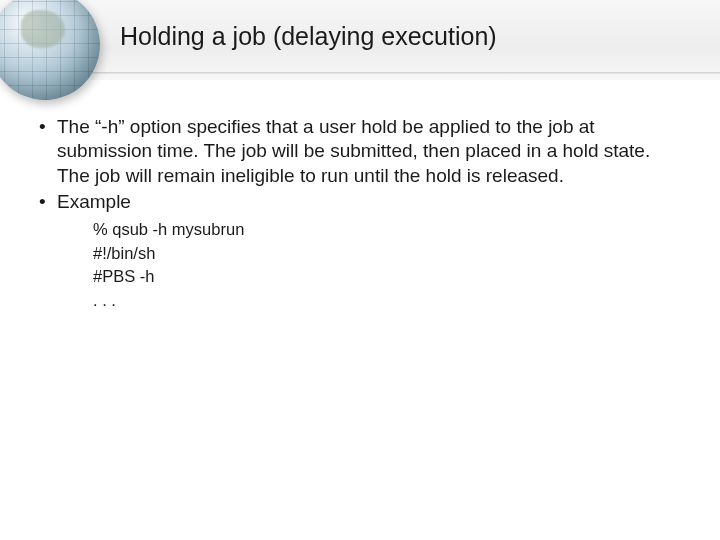  What do you see at coordinates (50, 50) in the screenshot?
I see `globe-icon` at bounding box center [50, 50].